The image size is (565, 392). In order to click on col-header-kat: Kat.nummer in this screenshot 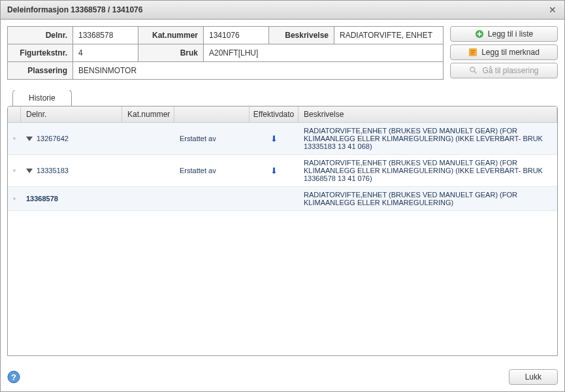, I will do `click(148, 114)`.